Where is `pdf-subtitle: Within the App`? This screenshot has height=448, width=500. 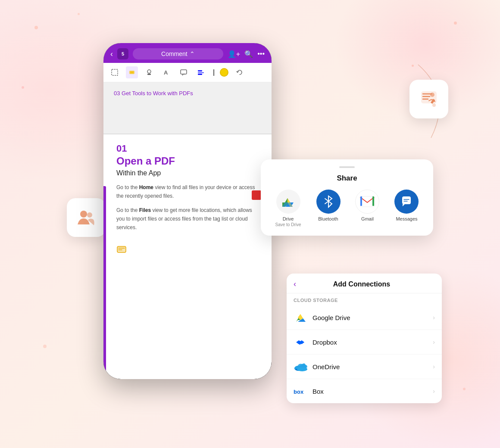
pdf-subtitle: Within the App is located at coordinates (189, 173).